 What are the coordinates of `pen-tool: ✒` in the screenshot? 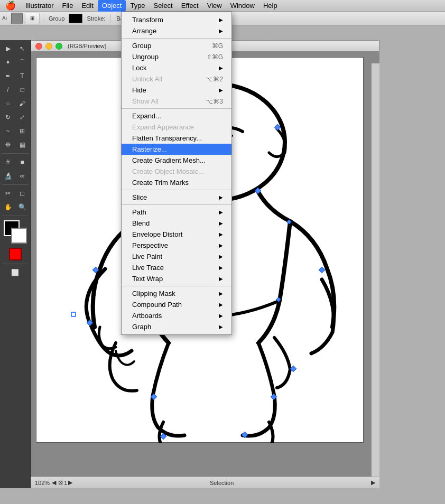 It's located at (8, 76).